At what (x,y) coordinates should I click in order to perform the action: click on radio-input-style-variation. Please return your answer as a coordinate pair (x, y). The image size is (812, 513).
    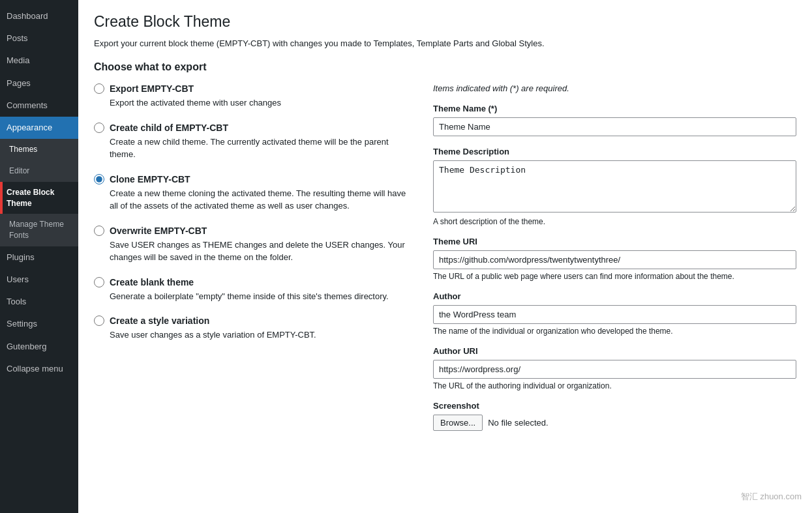
    Looking at the image, I should click on (99, 321).